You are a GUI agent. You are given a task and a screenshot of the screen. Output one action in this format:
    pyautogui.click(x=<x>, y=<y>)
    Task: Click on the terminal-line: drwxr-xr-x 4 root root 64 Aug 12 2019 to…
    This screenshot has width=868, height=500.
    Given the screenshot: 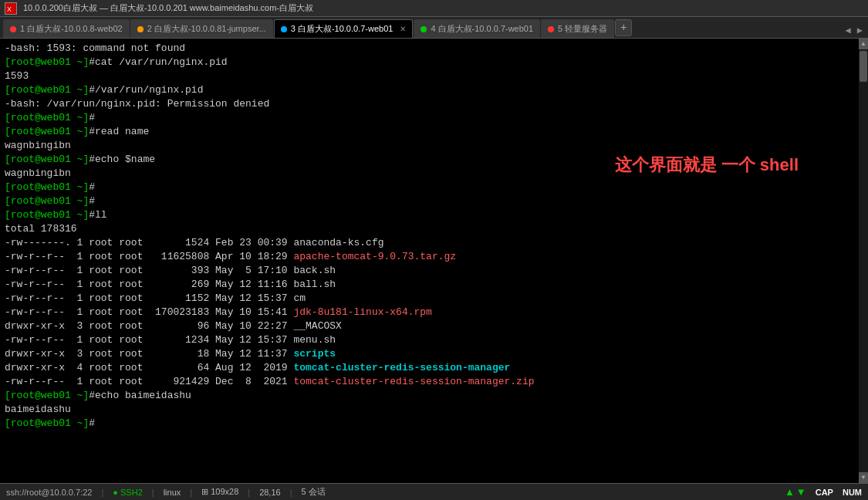 What is the action you would take?
    pyautogui.click(x=434, y=368)
    